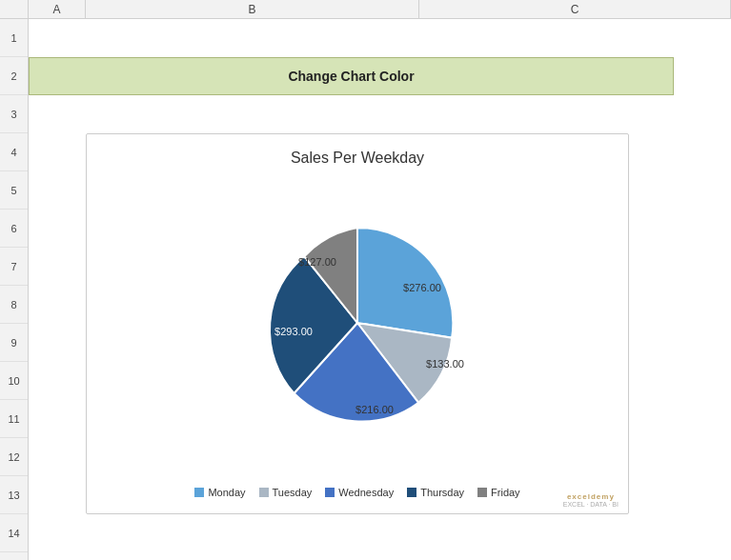 The height and width of the screenshot is (560, 731). Describe the element at coordinates (13, 76) in the screenshot. I see `row-header-2: 2` at that location.